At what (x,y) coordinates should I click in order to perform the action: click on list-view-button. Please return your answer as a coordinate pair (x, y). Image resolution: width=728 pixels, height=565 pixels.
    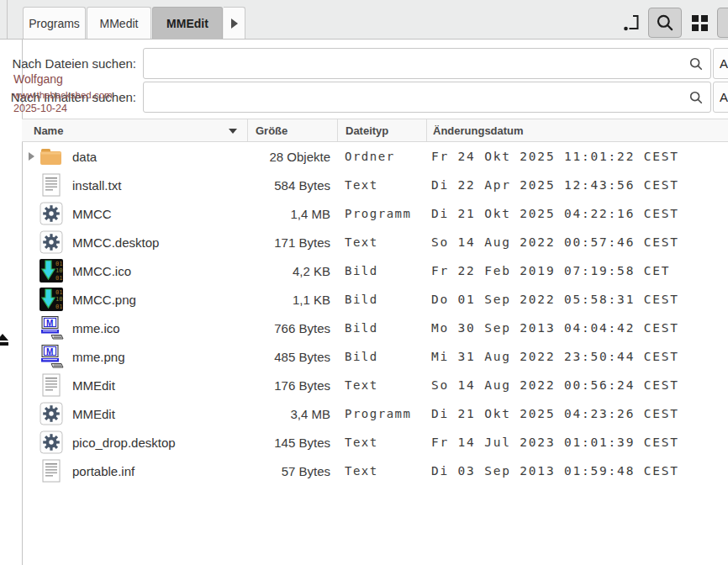
    Looking at the image, I should click on (723, 23).